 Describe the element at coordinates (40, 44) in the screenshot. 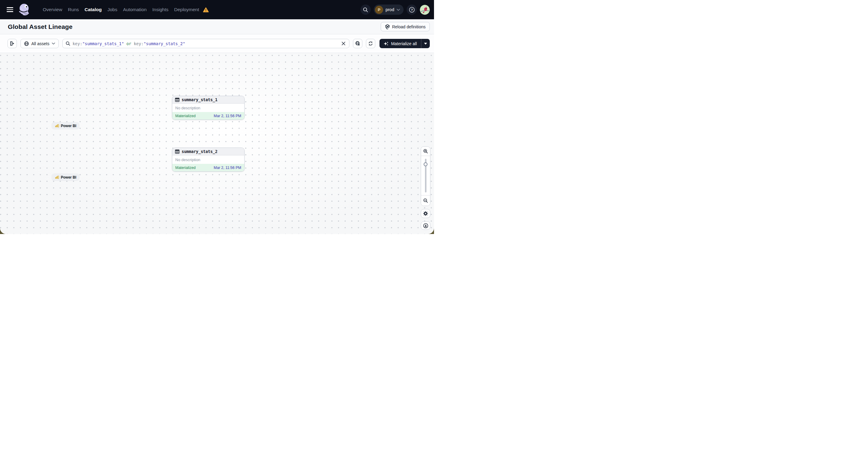

I see `asset-filter-label: All assets` at that location.